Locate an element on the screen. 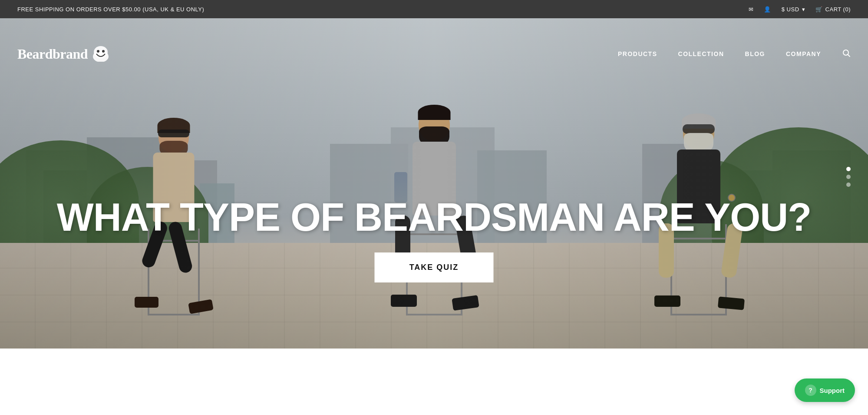 The height and width of the screenshot is (415, 868). user-icon: 👤 is located at coordinates (768, 10).